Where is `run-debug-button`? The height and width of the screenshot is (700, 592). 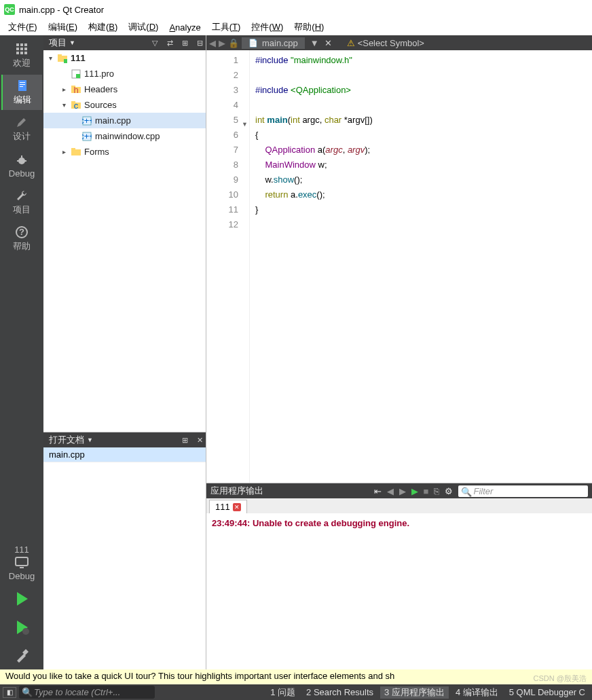 run-debug-button is located at coordinates (22, 627).